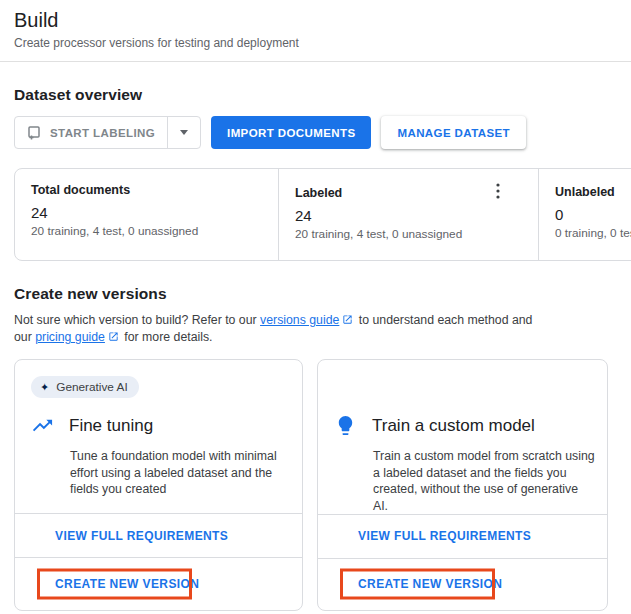 The height and width of the screenshot is (614, 631). What do you see at coordinates (24, 337) in the screenshot?
I see `intro-text: our` at bounding box center [24, 337].